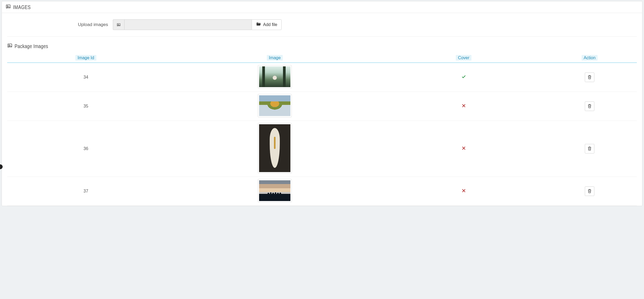 This screenshot has height=299, width=644. I want to click on folder-open-icon, so click(259, 25).